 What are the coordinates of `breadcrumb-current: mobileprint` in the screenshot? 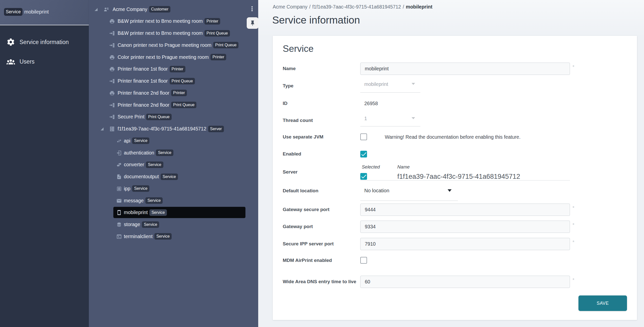 It's located at (419, 7).